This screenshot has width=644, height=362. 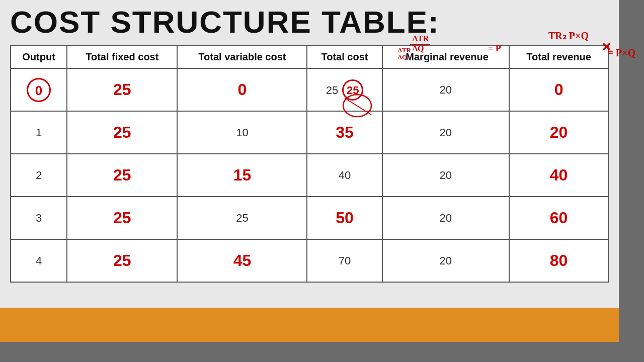 What do you see at coordinates (446, 89) in the screenshot?
I see `cell-mr-0: 20` at bounding box center [446, 89].